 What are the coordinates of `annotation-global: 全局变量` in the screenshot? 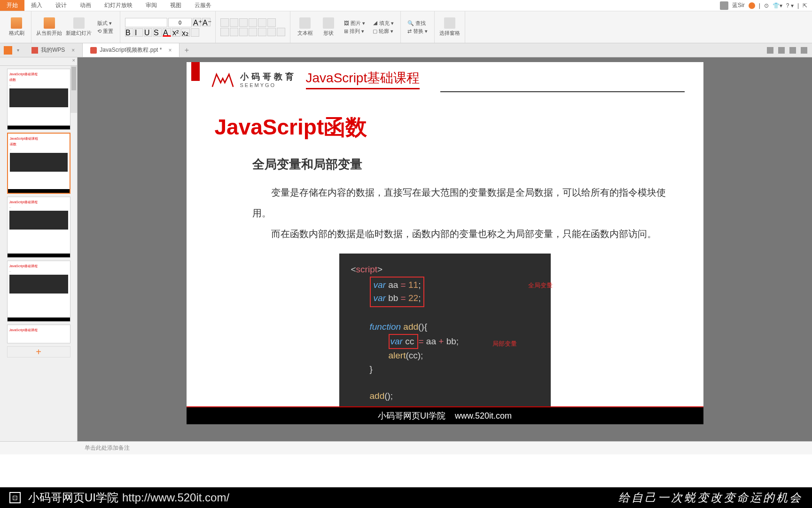 It's located at (540, 286).